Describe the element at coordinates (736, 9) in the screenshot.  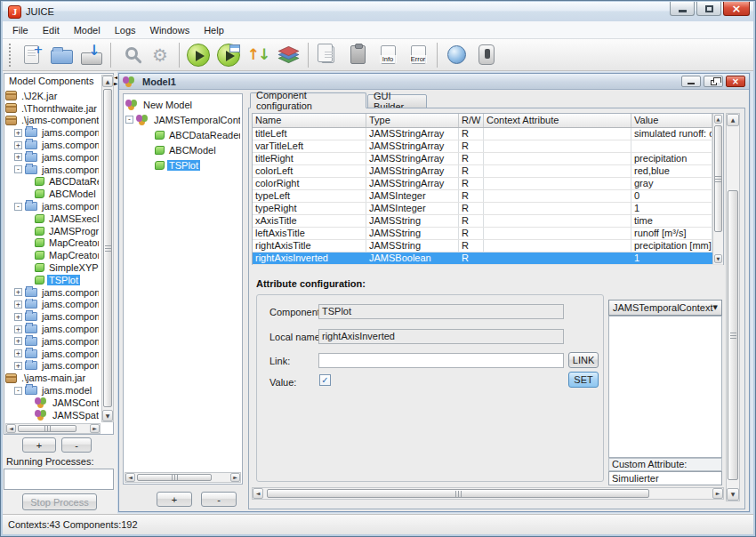
I see `close-button: ×` at that location.